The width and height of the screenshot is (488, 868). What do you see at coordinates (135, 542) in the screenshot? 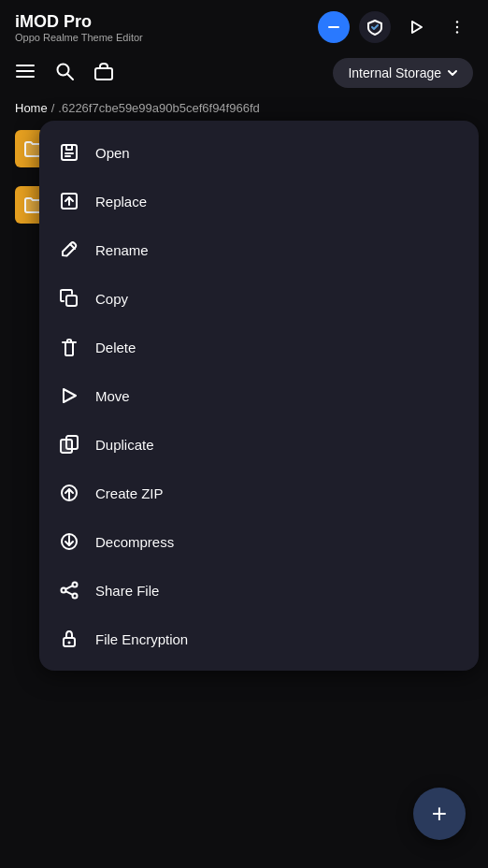
I see `menu-item-decompress-label: Decompress` at bounding box center [135, 542].